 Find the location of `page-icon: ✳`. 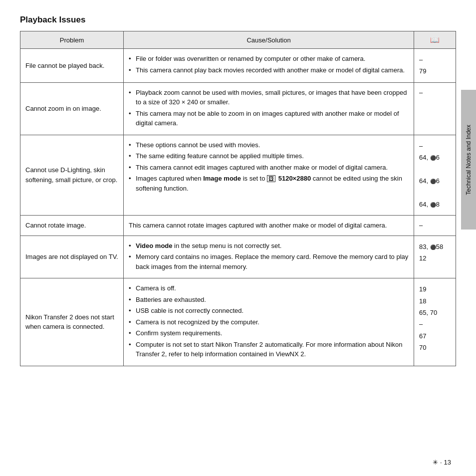

page-icon: ✳ is located at coordinates (435, 462).